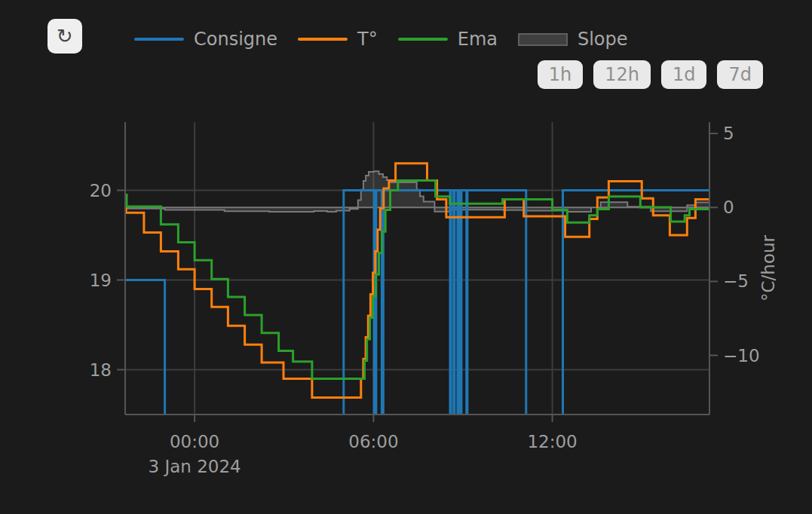  Describe the element at coordinates (65, 36) in the screenshot. I see `refresh-button: ↻` at that location.